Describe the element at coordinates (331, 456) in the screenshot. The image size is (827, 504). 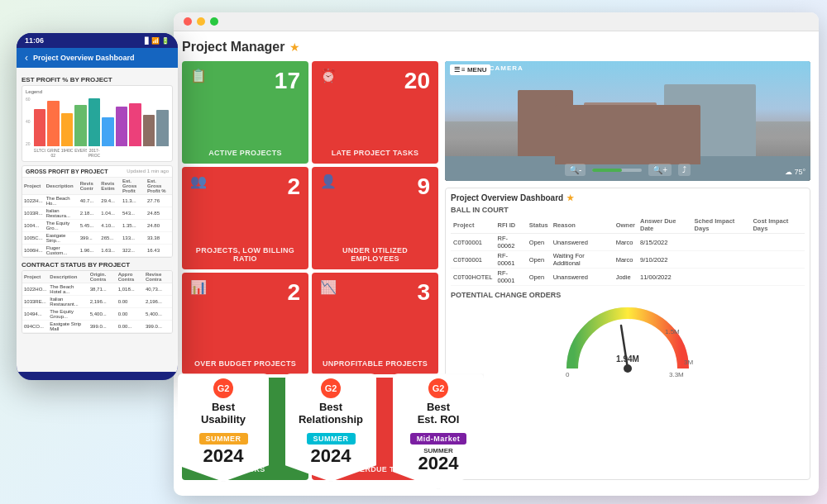
I see `badge-year-relationship: 2024` at that location.